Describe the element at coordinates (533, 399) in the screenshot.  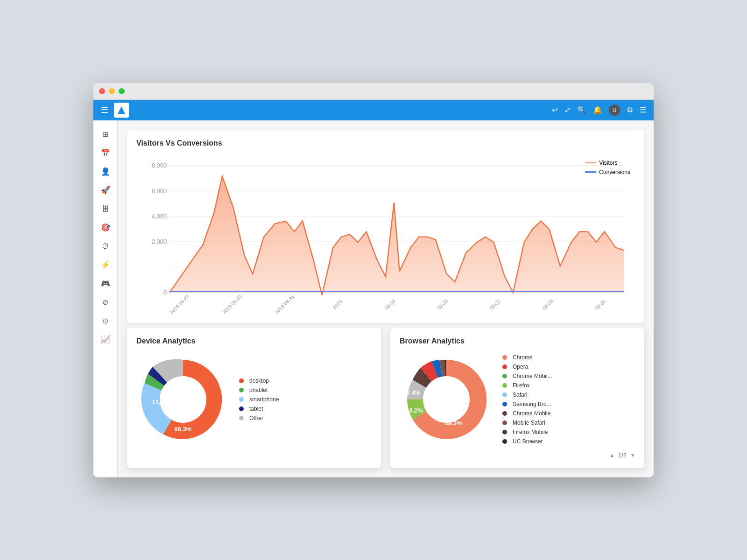
I see `browser-legend: Chrome Opera Chrome Mobil...` at that location.